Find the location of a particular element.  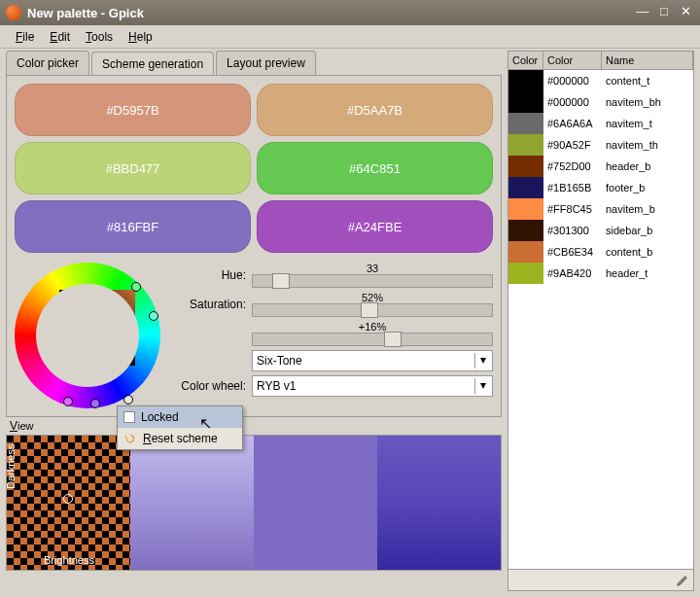

scheme-type-combo: Six-Tone ▾ is located at coordinates (372, 361).